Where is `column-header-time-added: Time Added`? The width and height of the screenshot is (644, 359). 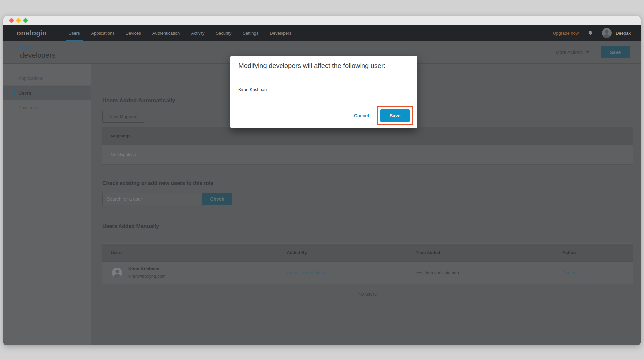 column-header-time-added: Time Added is located at coordinates (489, 252).